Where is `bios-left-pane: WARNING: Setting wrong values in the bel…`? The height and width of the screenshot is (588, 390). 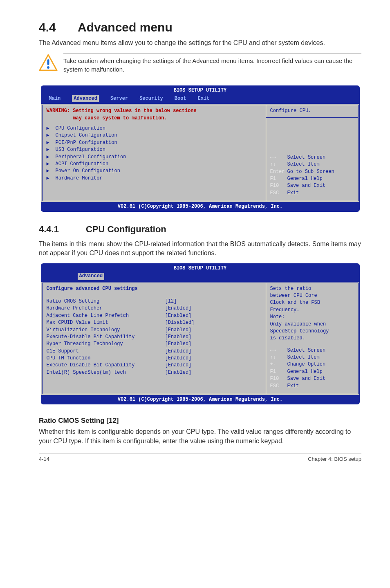 bios-left-pane: WARNING: Setting wrong values in the bel… is located at coordinates (154, 153).